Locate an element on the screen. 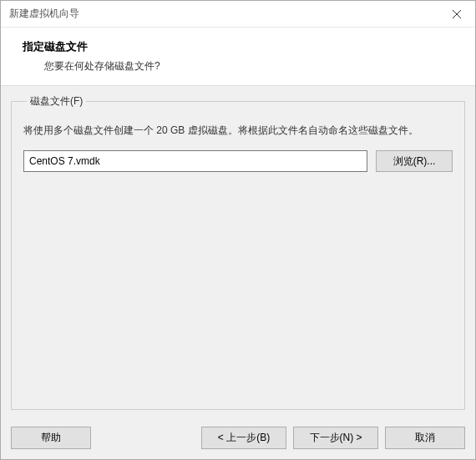 This screenshot has width=476, height=460. page-subheading: 您要在何处存储磁盘文件? is located at coordinates (238, 67).